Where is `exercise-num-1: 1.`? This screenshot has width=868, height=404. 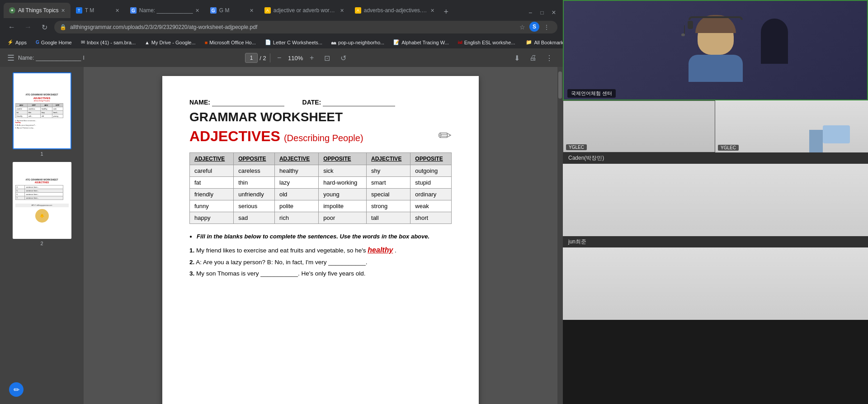
exercise-num-1: 1. is located at coordinates (192, 251).